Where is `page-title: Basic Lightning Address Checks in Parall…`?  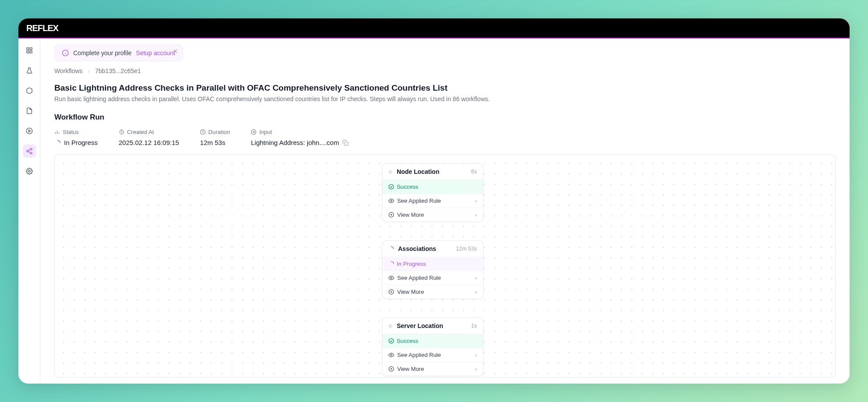
page-title: Basic Lightning Address Checks in Parall… is located at coordinates (445, 88).